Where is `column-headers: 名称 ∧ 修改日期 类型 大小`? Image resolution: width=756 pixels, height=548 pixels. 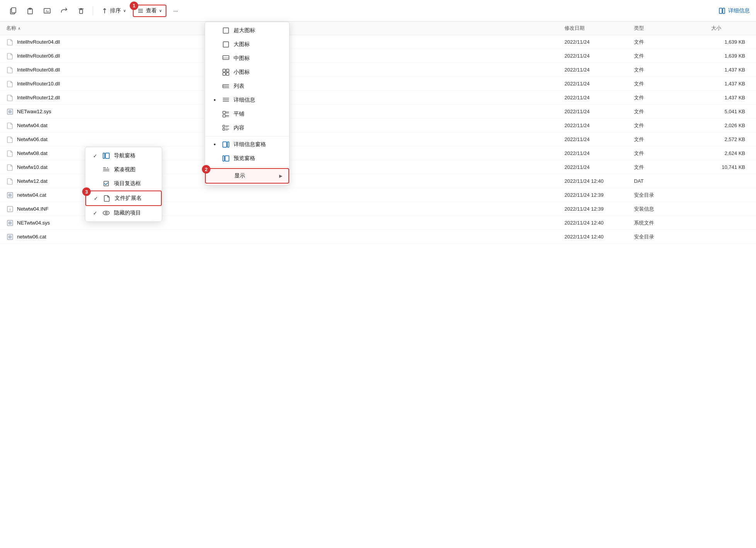
column-headers: 名称 ∧ 修改日期 类型 大小 is located at coordinates (378, 29).